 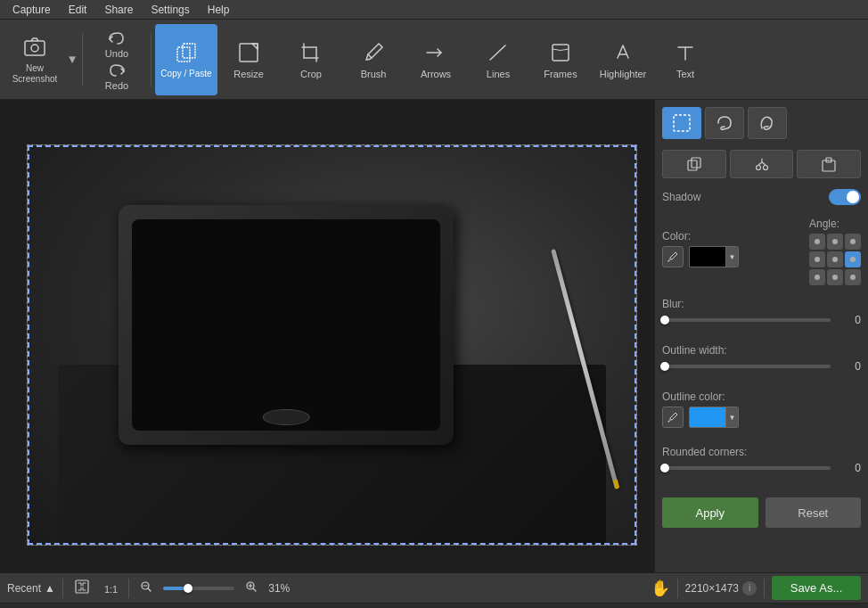 What do you see at coordinates (665, 366) in the screenshot?
I see `outline-width-thumb` at bounding box center [665, 366].